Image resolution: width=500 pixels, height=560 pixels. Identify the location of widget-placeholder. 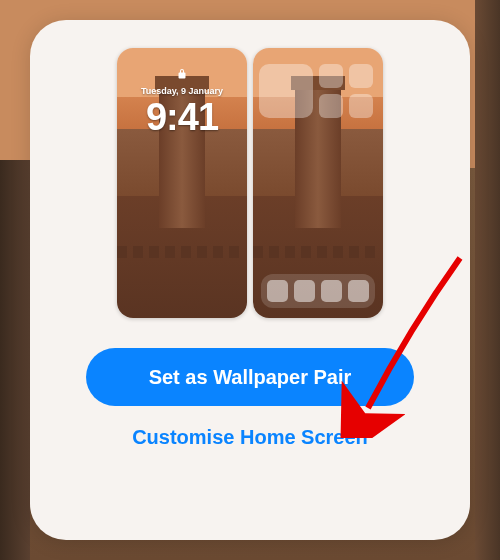
(286, 91).